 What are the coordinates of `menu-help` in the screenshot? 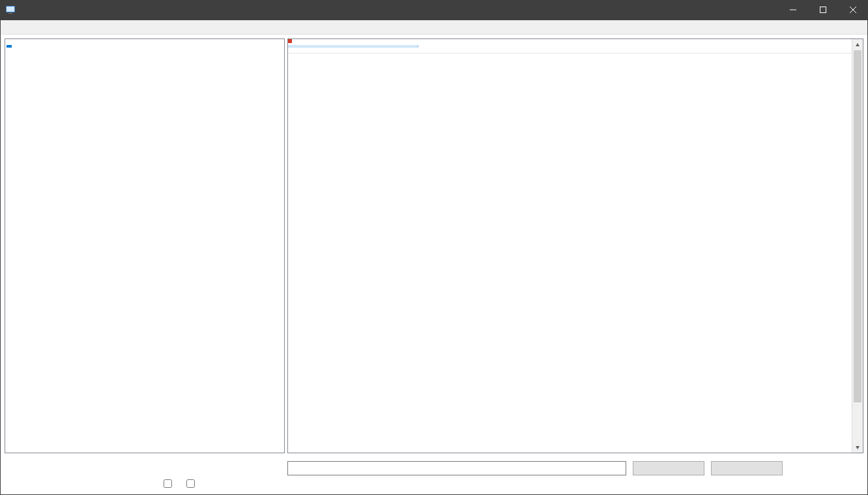 It's located at (41, 27).